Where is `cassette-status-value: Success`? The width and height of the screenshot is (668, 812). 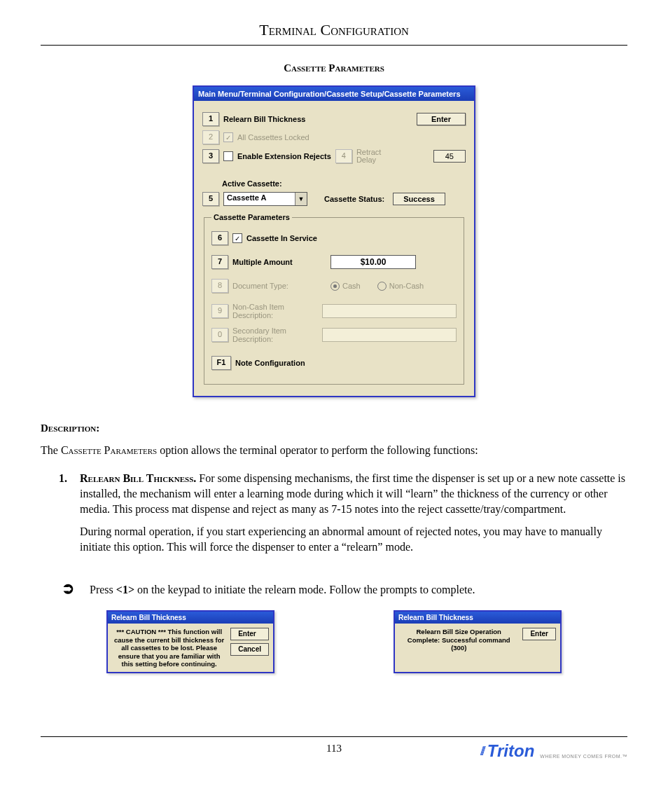
cassette-status-value: Success is located at coordinates (419, 199).